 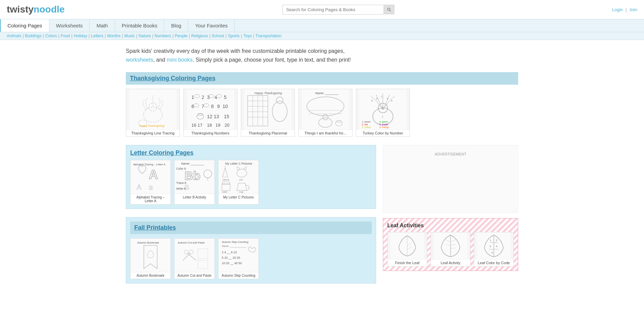 What do you see at coordinates (333, 9) in the screenshot?
I see `search-input` at bounding box center [333, 9].